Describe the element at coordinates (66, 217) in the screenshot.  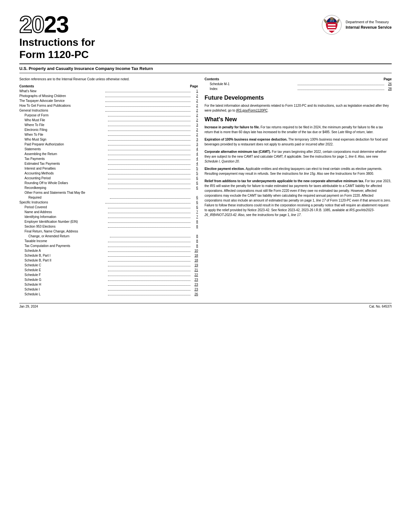
I see `toc-item-label: Identifying Information` at that location.